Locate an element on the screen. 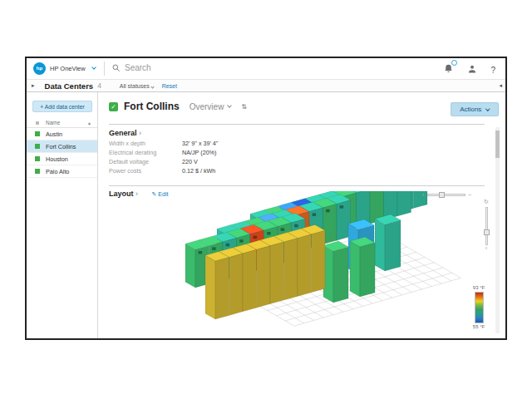 The width and height of the screenshot is (532, 399). legend-max-label: 93 °F is located at coordinates (479, 288).